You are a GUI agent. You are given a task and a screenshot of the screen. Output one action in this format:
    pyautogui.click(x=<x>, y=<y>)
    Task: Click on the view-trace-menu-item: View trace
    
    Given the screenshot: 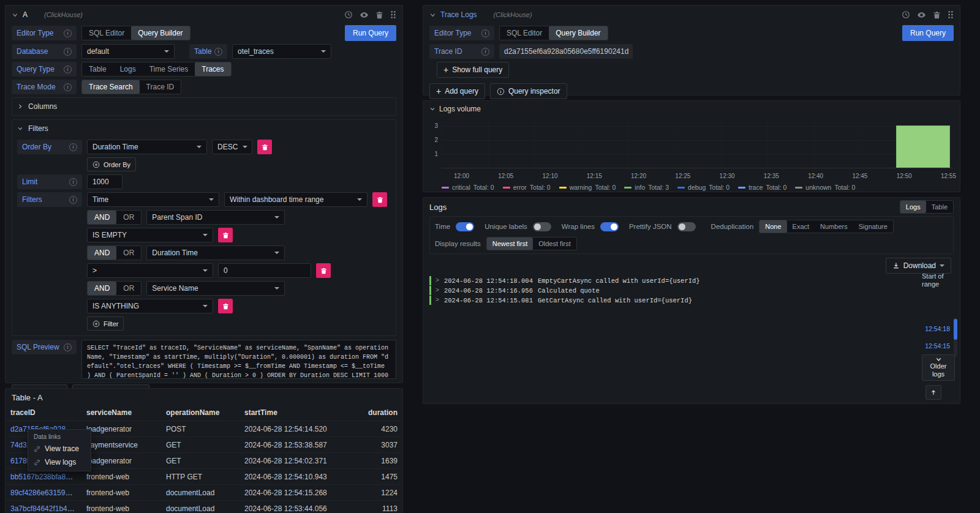 What is the action you would take?
    pyautogui.click(x=59, y=449)
    